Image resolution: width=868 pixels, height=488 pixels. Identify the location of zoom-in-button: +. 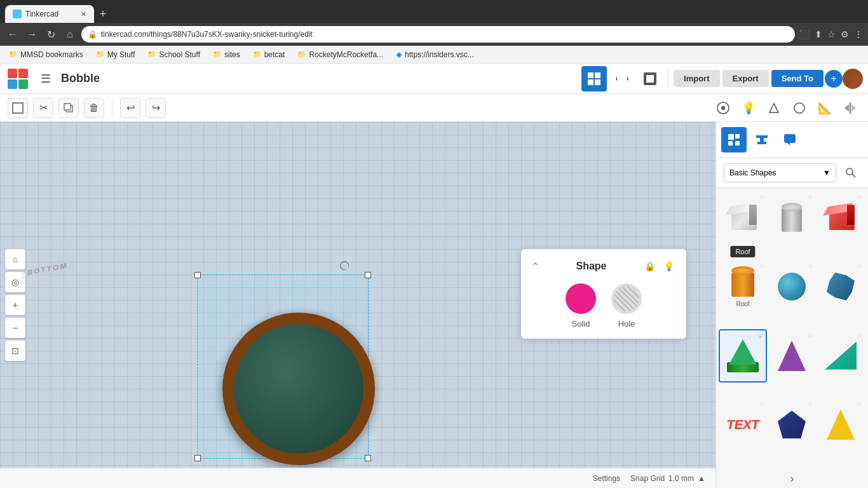
(15, 305).